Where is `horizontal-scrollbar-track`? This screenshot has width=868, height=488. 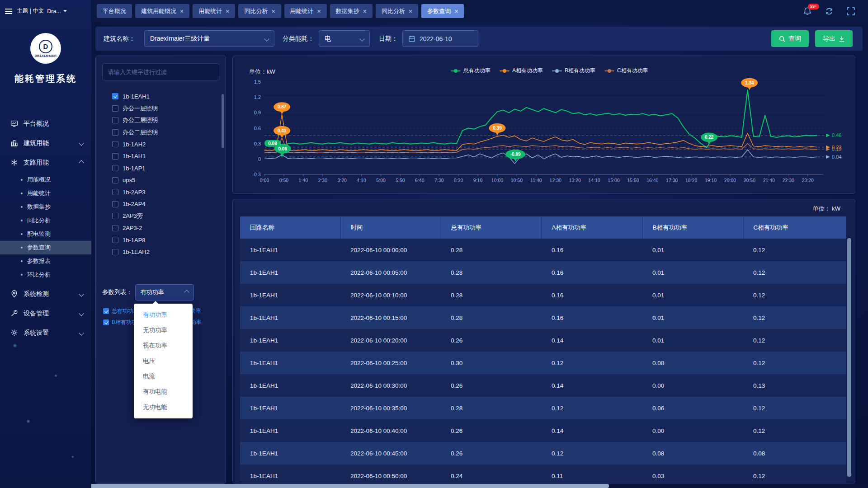 horizontal-scrollbar-track is located at coordinates (434, 486).